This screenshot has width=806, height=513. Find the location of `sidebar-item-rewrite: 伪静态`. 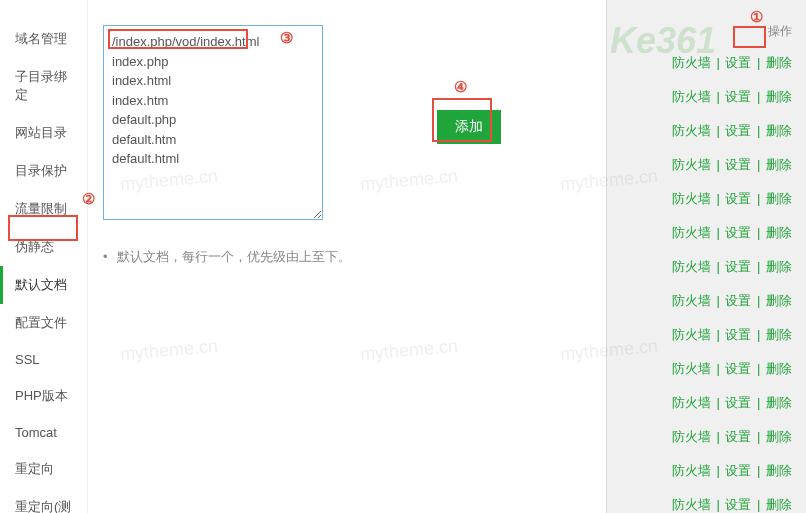

sidebar-item-rewrite: 伪静态 is located at coordinates (44, 247).